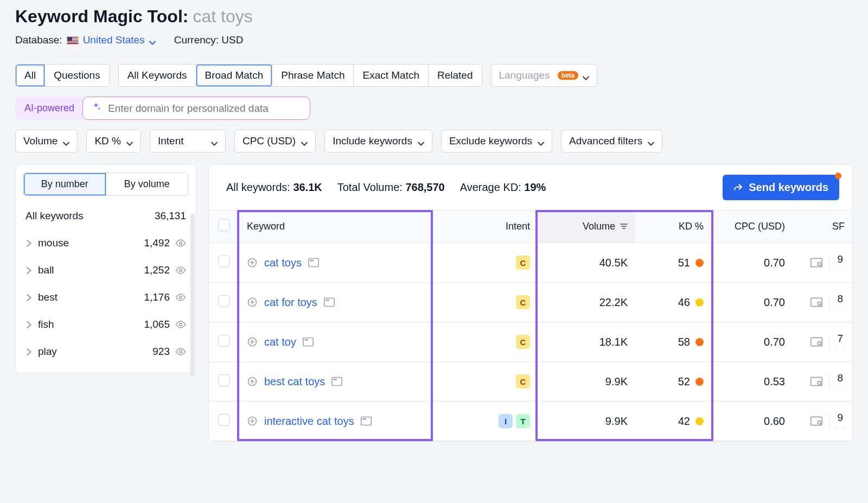 The image size is (868, 503). What do you see at coordinates (29, 243) in the screenshot?
I see `chevron-right-icon` at bounding box center [29, 243].